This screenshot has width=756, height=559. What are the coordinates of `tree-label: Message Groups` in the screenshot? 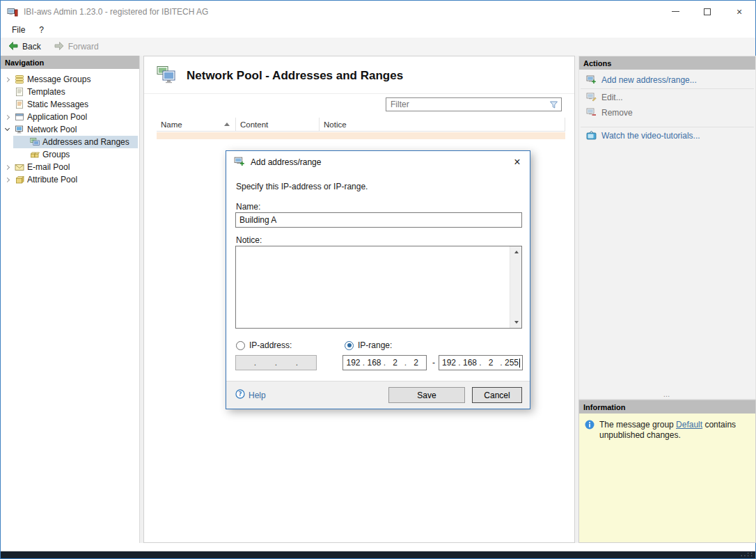 It's located at (58, 79).